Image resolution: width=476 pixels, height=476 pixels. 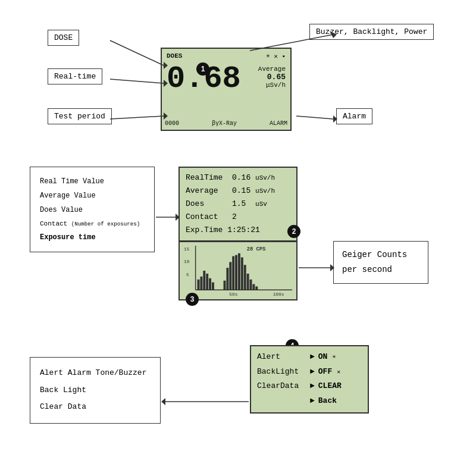 What do you see at coordinates (282, 372) in the screenshot?
I see `menu-label-backlight: BackLight` at bounding box center [282, 372].